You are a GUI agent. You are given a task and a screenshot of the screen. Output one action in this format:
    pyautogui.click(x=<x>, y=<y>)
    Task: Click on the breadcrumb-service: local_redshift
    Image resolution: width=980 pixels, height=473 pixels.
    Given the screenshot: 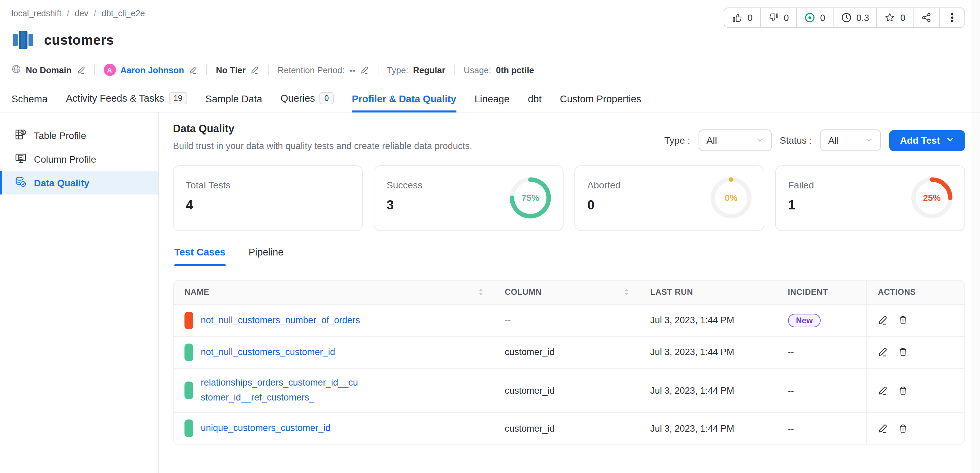 What is the action you would take?
    pyautogui.click(x=37, y=14)
    